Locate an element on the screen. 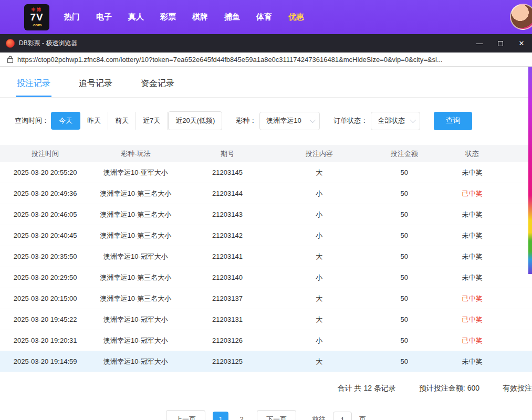 This screenshot has height=420, width=532. tab-0: 投注记录 is located at coordinates (34, 86).